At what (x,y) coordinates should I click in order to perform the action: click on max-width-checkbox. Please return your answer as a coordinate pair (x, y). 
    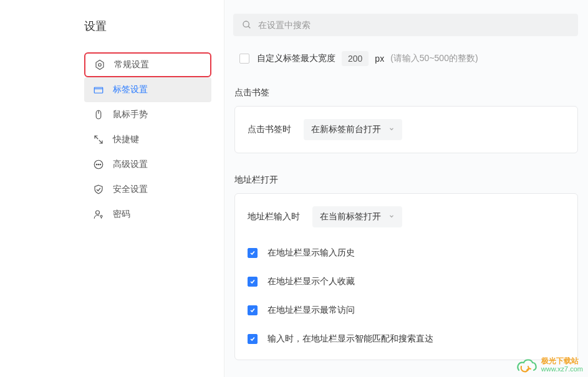
    Looking at the image, I should click on (244, 59).